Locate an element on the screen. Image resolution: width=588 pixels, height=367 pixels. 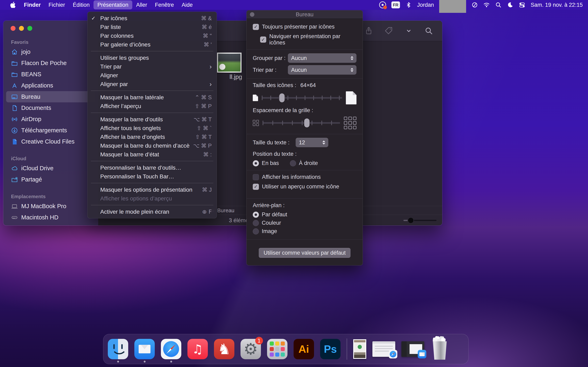
grid-spacing-slider-thumb is located at coordinates (307, 123).